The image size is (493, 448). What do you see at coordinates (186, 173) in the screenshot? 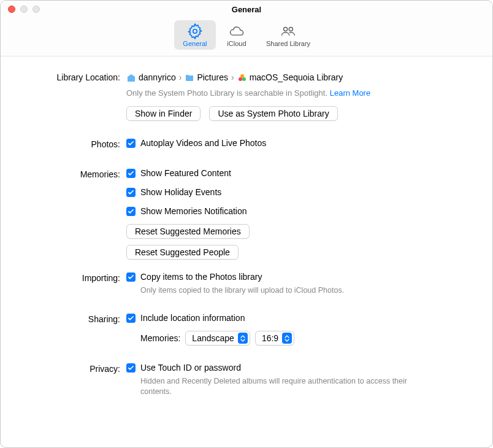
I see `show-featured-label: Show Featured Content` at bounding box center [186, 173].